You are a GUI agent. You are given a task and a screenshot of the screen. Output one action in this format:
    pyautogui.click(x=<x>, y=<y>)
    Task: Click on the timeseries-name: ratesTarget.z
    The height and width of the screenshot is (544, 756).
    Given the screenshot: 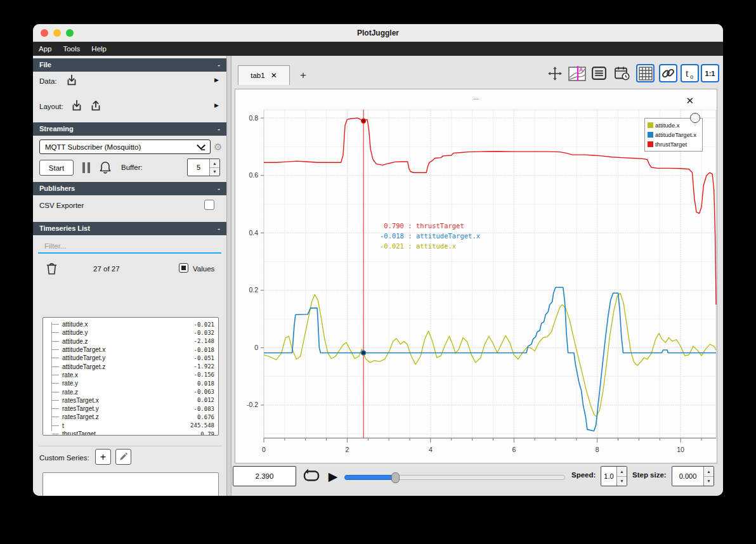 What is the action you would take?
    pyautogui.click(x=129, y=417)
    